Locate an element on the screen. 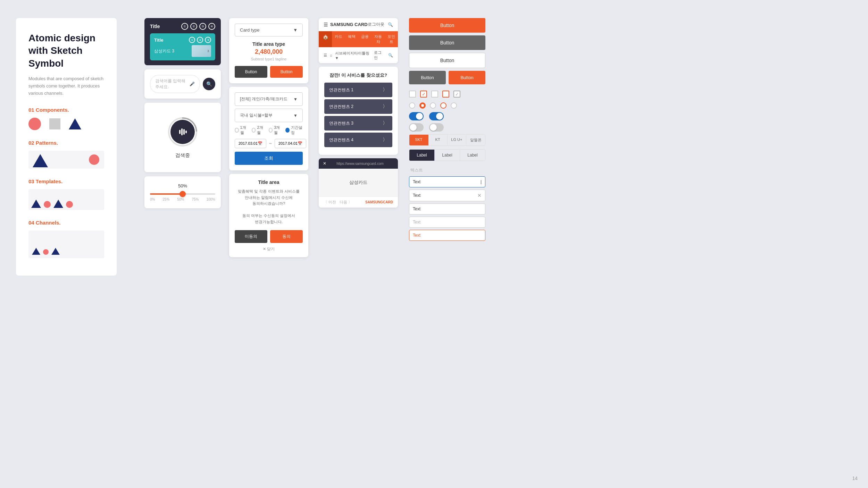 The image size is (868, 488). search-icon: 🔍 is located at coordinates (209, 84).